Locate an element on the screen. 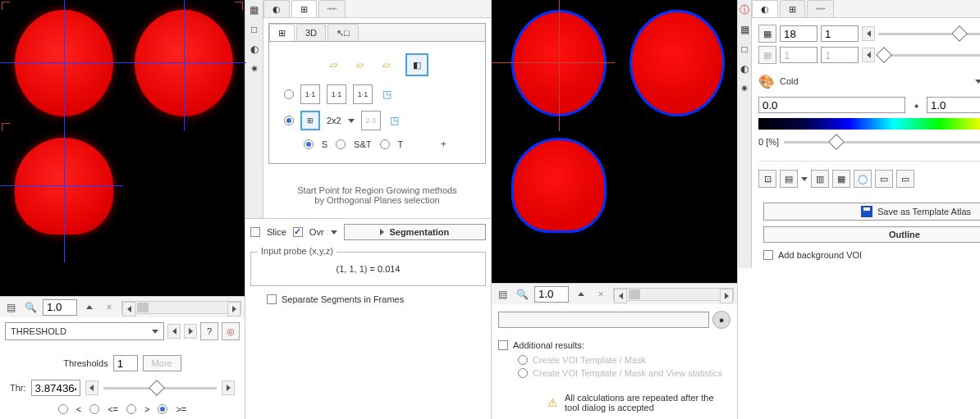 The width and height of the screenshot is (980, 419). right-viewer-toolbar: ▤ 🔍 × is located at coordinates (614, 294).